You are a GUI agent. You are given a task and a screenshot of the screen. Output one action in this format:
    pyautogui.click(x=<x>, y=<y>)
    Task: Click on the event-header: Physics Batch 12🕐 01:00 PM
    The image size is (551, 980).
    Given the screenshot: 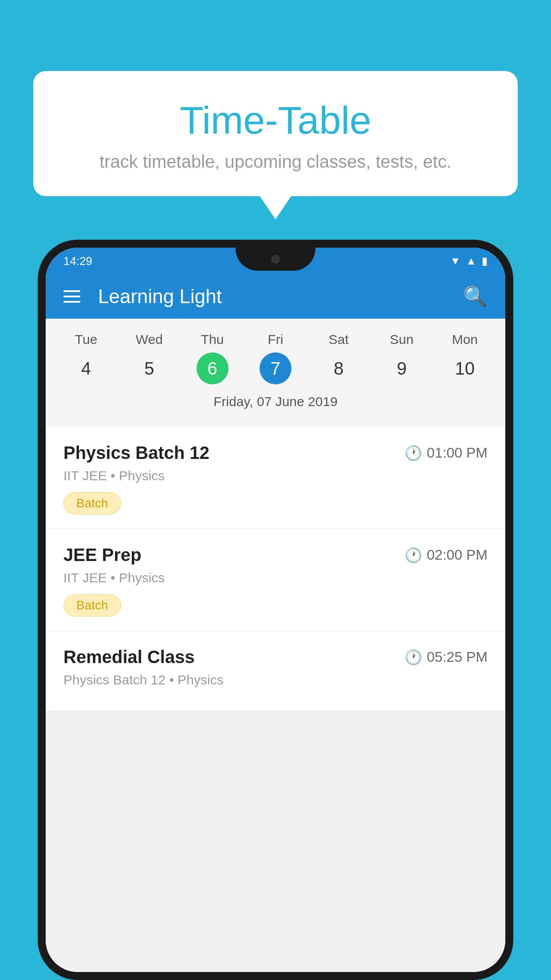 What is the action you would take?
    pyautogui.click(x=276, y=453)
    